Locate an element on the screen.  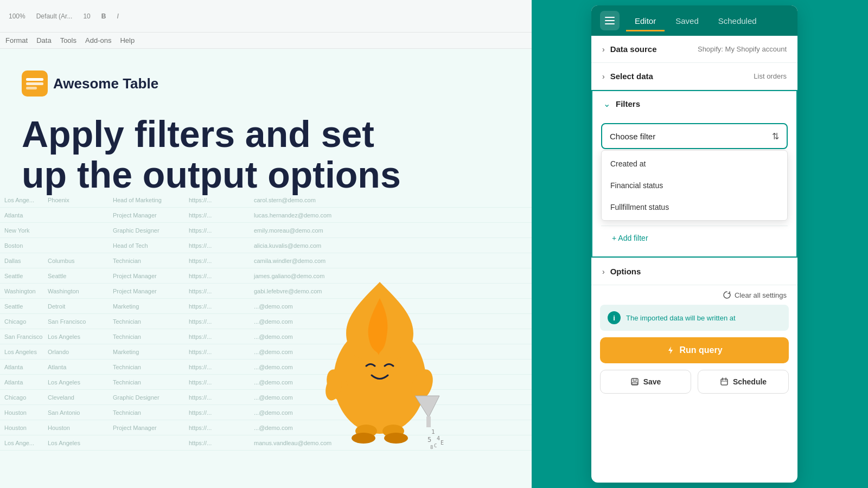
clear-row: Clear all settings is located at coordinates (694, 295).